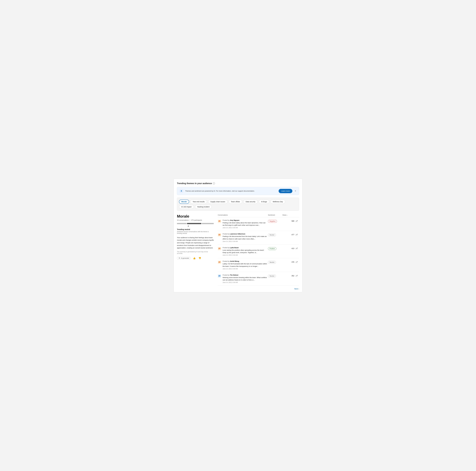 The width and height of the screenshot is (476, 471). I want to click on thumbs-up-button: 👍, so click(194, 258).